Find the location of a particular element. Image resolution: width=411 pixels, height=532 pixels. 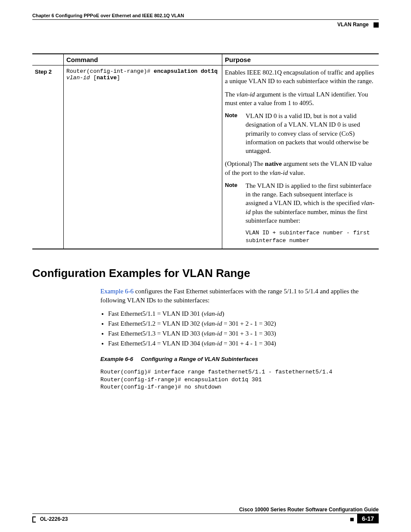

header-marker-icon is located at coordinates (376, 25).